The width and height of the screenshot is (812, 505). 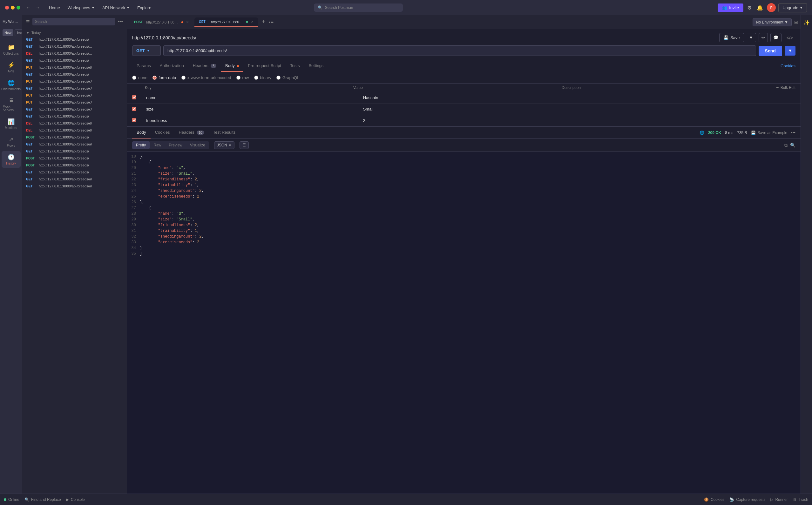 I want to click on res-tab-body: Body, so click(x=142, y=133).